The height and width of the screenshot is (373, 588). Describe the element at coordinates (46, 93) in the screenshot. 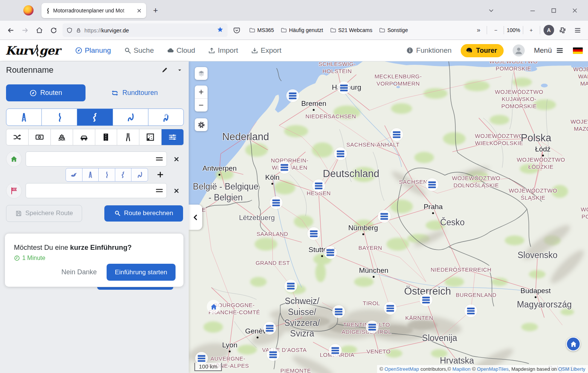

I see `tab-routen: Routen` at that location.